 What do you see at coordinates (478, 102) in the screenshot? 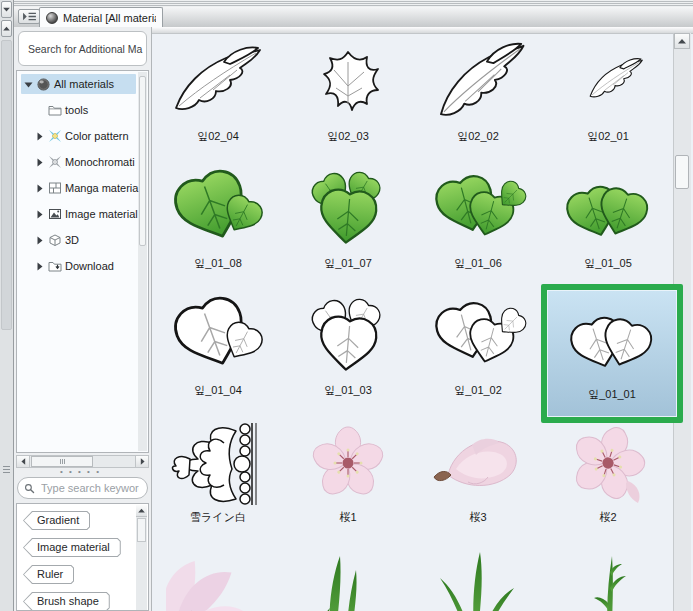
I see `material-item: 잎02_02` at bounding box center [478, 102].